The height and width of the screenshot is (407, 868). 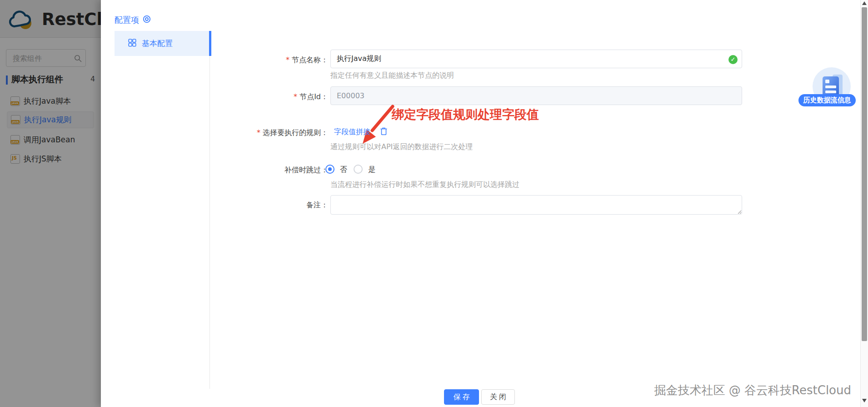 I want to click on scroll-up-arrow-icon, so click(x=864, y=3).